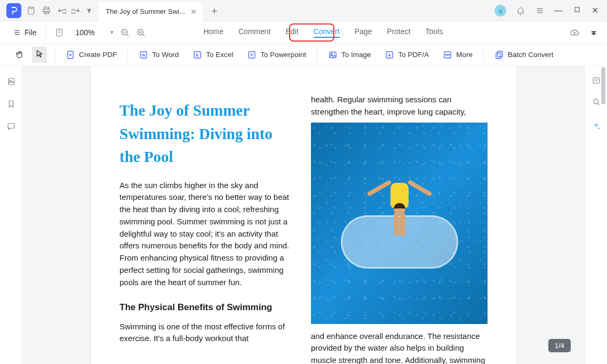 The image size is (607, 364). I want to click on document-title: The Joy of Summer Swimming: Diving into …, so click(208, 134).